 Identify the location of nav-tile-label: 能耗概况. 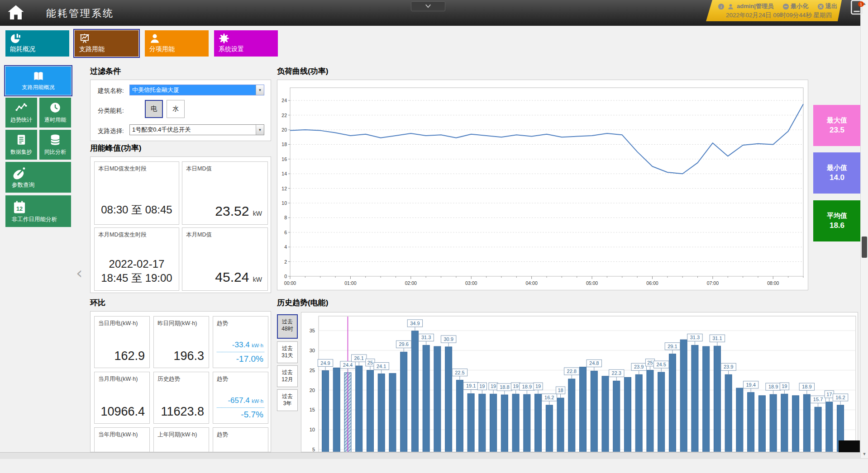
(23, 49).